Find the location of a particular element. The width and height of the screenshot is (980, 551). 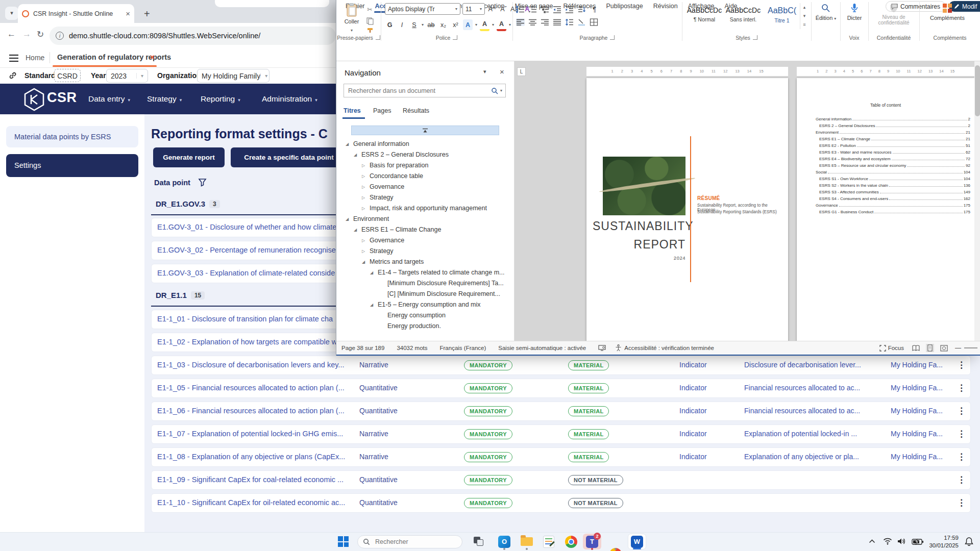

nav-tab-resultats: Résultats is located at coordinates (416, 111).